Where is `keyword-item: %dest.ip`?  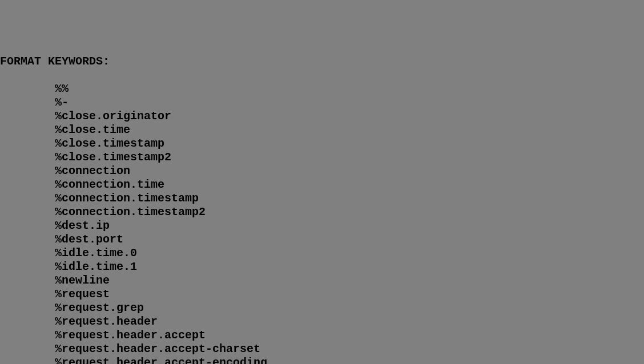
keyword-item: %dest.ip is located at coordinates (322, 226).